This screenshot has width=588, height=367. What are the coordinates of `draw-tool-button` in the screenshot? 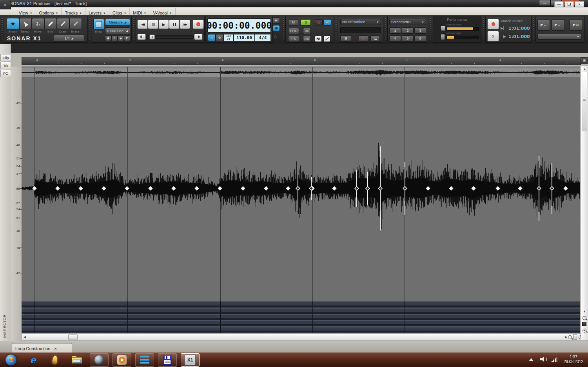 It's located at (63, 24).